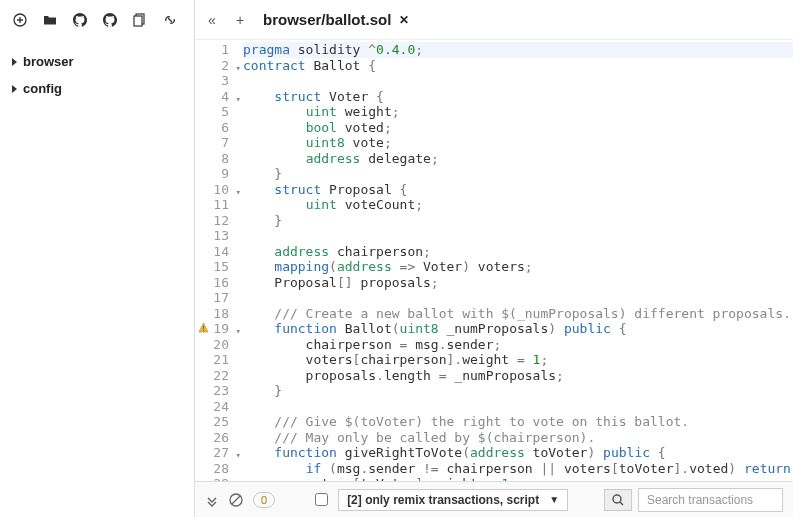 Image resolution: width=793 pixels, height=517 pixels. Describe the element at coordinates (518, 267) in the screenshot. I see `code-line: mapping(address => Voter) voters;` at that location.